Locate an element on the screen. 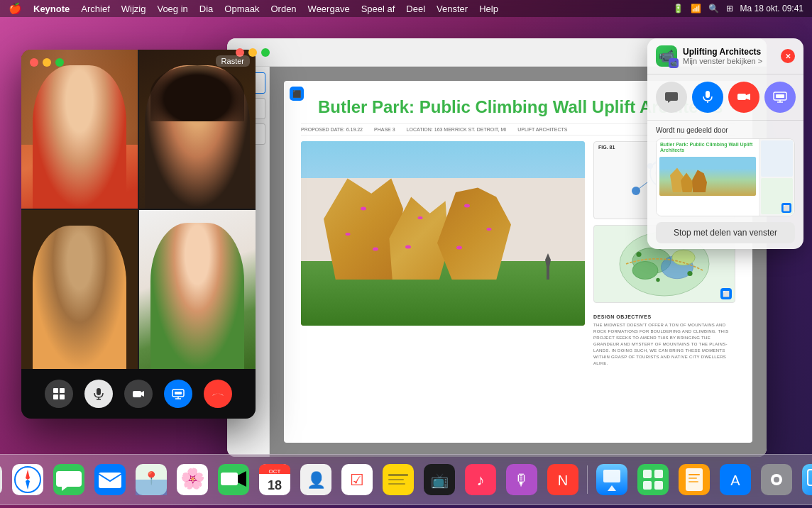 This screenshot has height=508, width=812. video-button is located at coordinates (744, 97).